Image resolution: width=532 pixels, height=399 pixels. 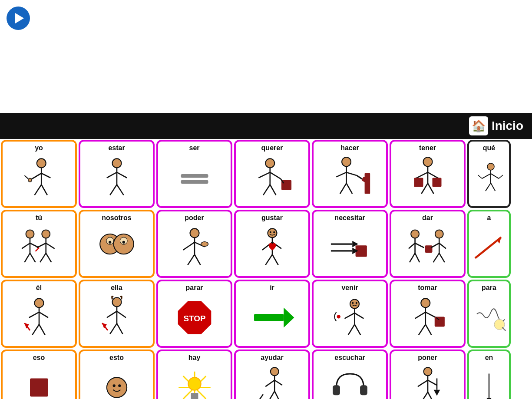 What do you see at coordinates (489, 288) in the screenshot?
I see `cell-label-para: para` at bounding box center [489, 288].